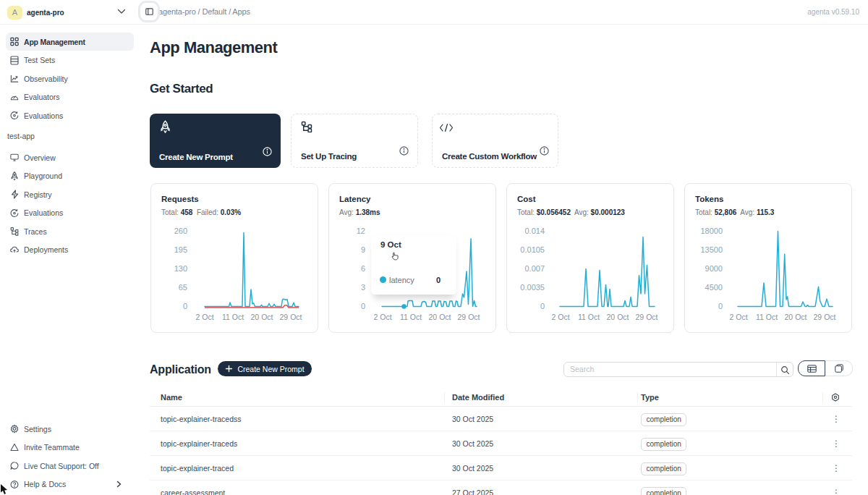  Describe the element at coordinates (712, 231) in the screenshot. I see `svg-text: 18000` at that location.